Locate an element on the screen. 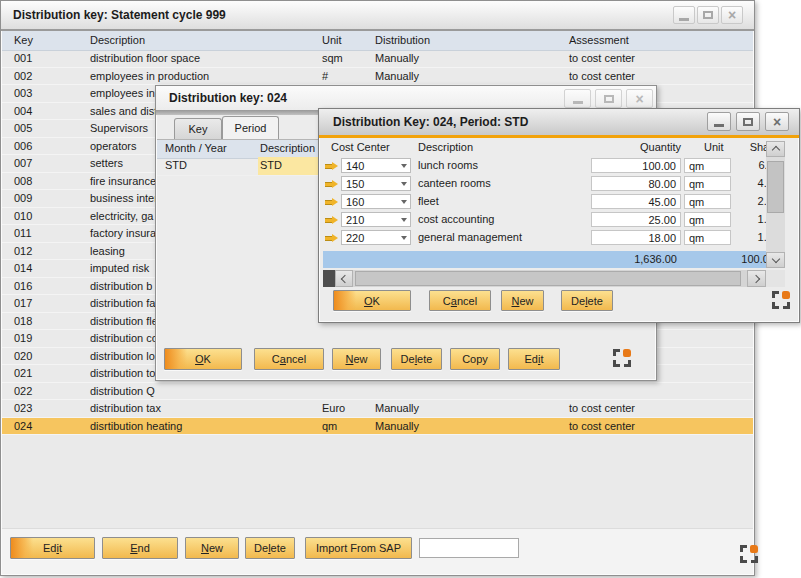 This screenshot has height=578, width=801. scroll-up-button is located at coordinates (776, 149).